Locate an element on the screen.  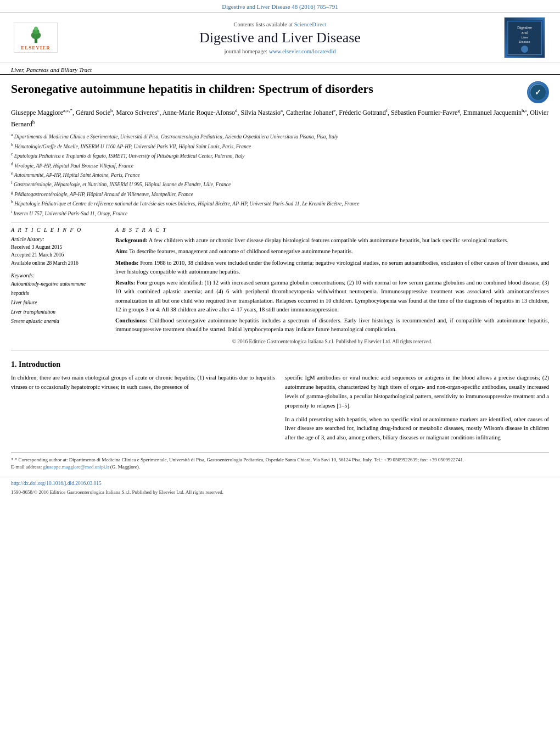
divider is located at coordinates (280, 222).